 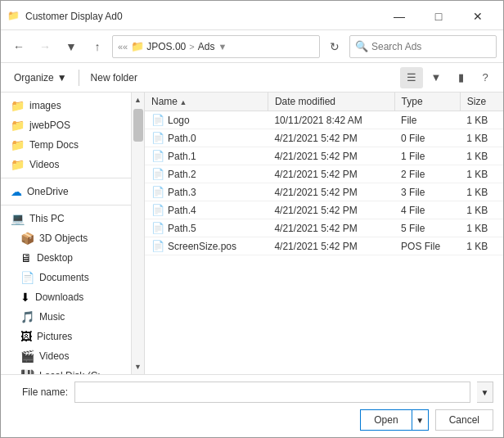 What do you see at coordinates (65, 192) in the screenshot?
I see `sidebar-item-onedrive: ☁ OneDrive` at bounding box center [65, 192].